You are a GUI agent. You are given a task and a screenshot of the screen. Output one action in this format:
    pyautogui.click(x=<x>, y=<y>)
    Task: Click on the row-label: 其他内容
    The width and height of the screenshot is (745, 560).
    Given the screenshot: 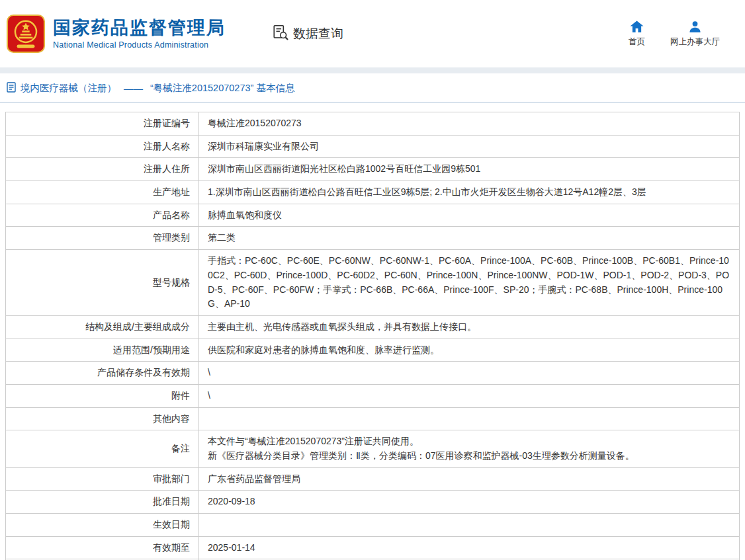 What is the action you would take?
    pyautogui.click(x=103, y=419)
    